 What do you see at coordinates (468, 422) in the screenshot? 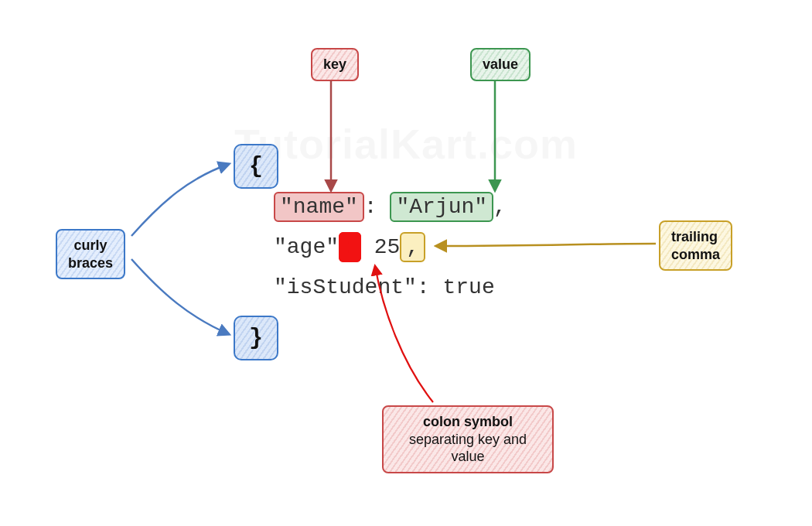
I see `label-colon-title: colon symbol` at bounding box center [468, 422].